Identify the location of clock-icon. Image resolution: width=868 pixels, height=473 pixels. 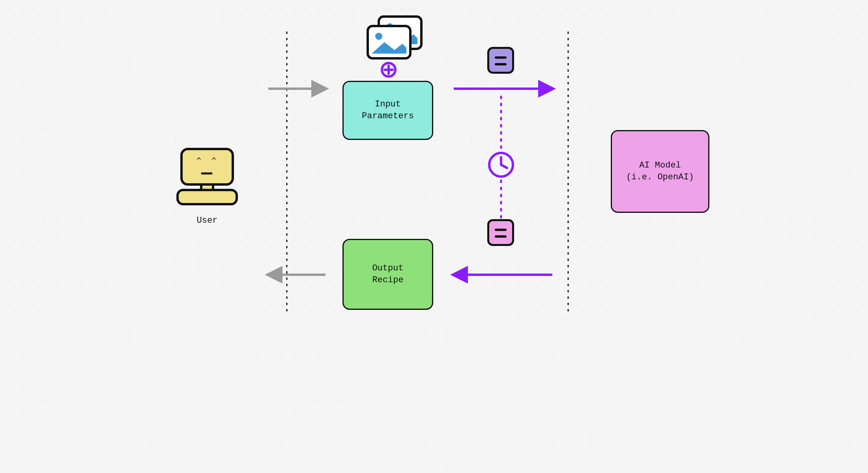
(501, 165).